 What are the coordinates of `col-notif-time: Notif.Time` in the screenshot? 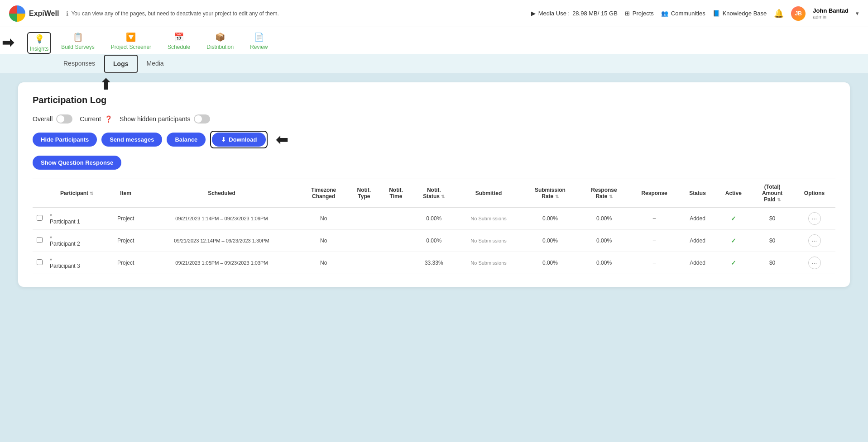 It's located at (396, 194).